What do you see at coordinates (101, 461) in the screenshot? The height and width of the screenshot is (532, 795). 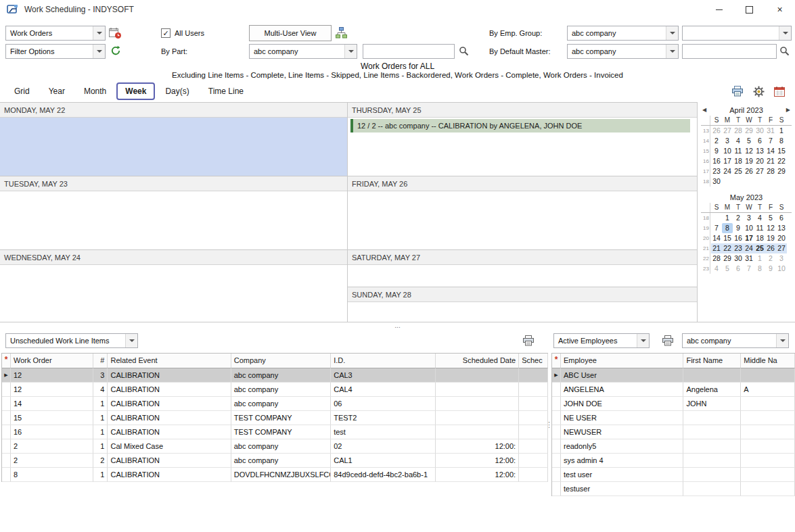 I see `work-items-cell: 2` at bounding box center [101, 461].